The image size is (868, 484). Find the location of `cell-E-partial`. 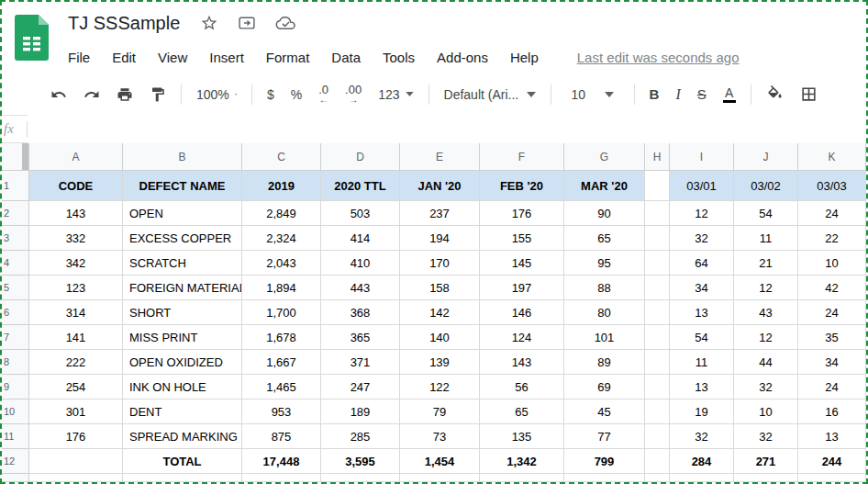

cell-E-partial is located at coordinates (440, 478).